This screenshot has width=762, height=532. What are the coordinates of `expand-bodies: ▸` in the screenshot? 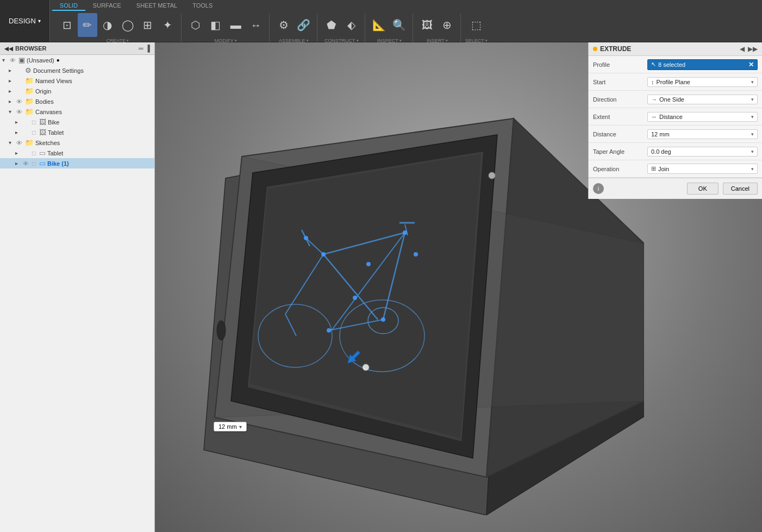 It's located at (13, 101).